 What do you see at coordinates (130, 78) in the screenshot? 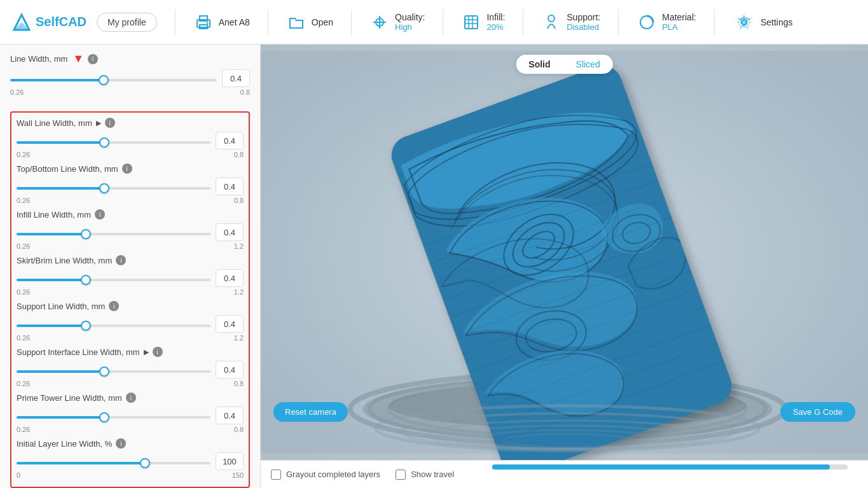
I see `line-width-slider-row: 0.4` at bounding box center [130, 78].